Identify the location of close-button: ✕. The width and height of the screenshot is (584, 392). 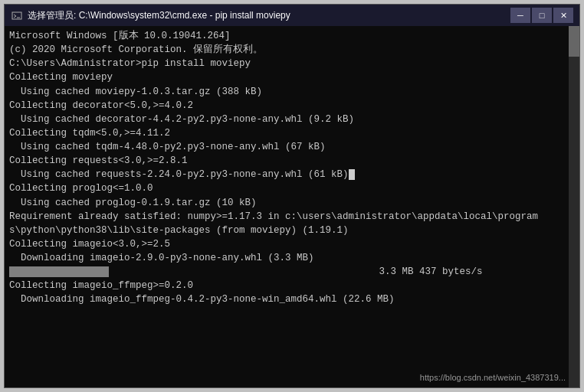
(563, 15).